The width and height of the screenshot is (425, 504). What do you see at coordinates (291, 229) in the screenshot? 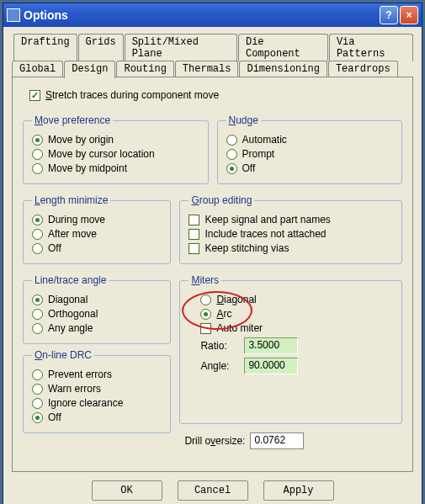
I see `group-editing-group: Group editing ✓Keep signal and part name…` at bounding box center [291, 229].